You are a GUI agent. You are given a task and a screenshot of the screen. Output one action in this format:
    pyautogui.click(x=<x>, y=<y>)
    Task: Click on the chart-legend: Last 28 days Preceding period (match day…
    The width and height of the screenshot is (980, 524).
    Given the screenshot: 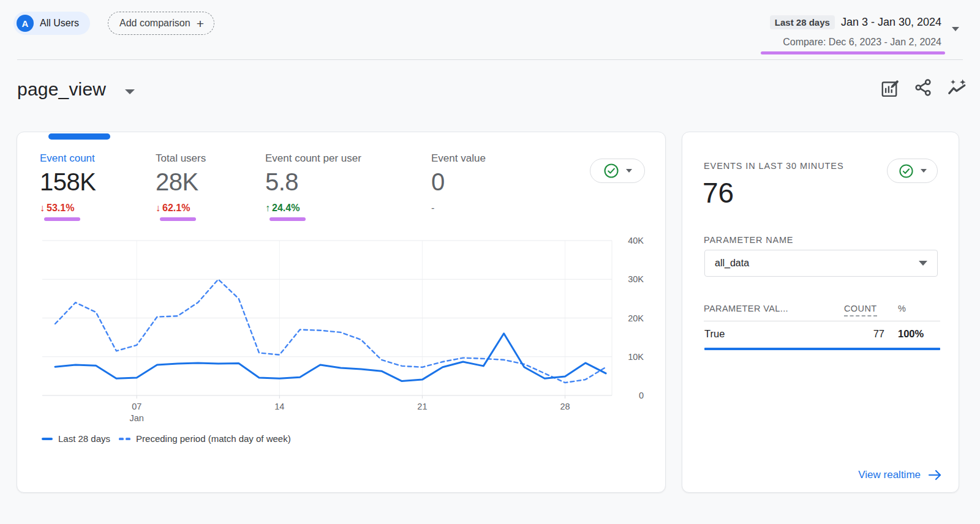 What is the action you would take?
    pyautogui.click(x=167, y=438)
    